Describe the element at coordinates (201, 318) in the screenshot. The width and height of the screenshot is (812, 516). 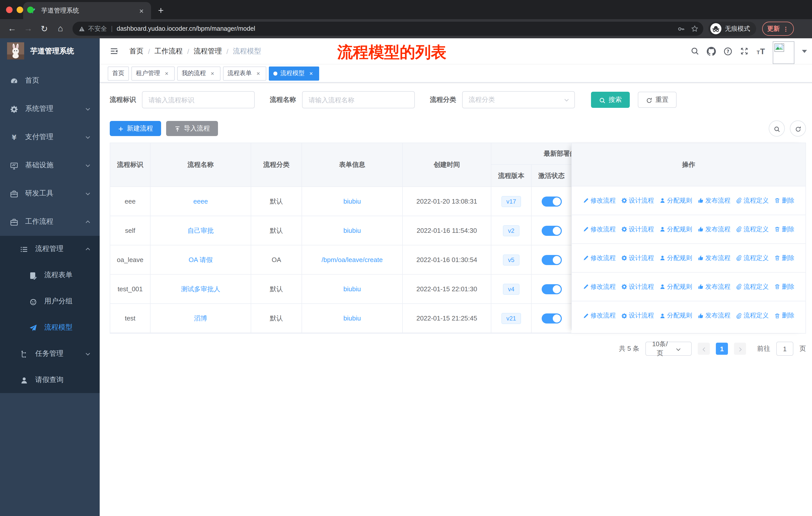
I see `process-name-link: 滔博` at that location.